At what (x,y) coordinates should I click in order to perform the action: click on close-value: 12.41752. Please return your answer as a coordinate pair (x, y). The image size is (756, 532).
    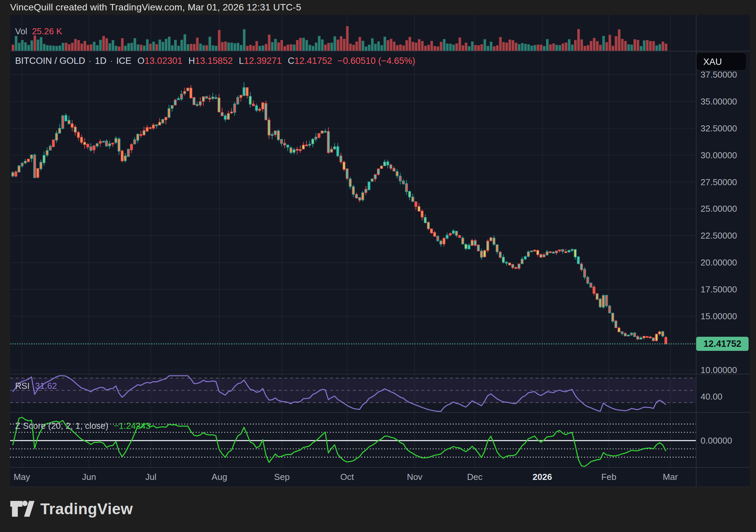
    Looking at the image, I should click on (313, 61).